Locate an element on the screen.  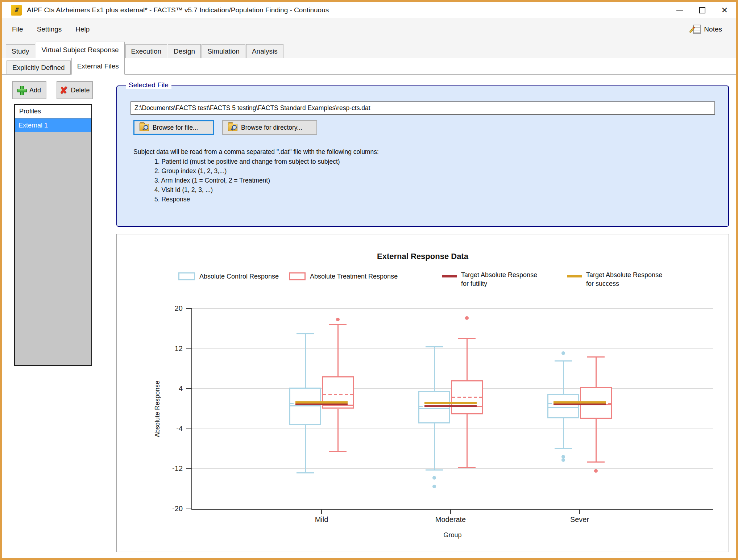
control-moderate-whisker-bottom is located at coordinates (434, 447).